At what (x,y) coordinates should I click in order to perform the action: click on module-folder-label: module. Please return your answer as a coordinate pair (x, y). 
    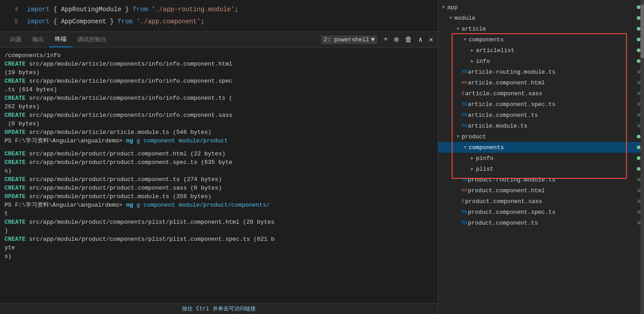
    Looking at the image, I should click on (545, 18).